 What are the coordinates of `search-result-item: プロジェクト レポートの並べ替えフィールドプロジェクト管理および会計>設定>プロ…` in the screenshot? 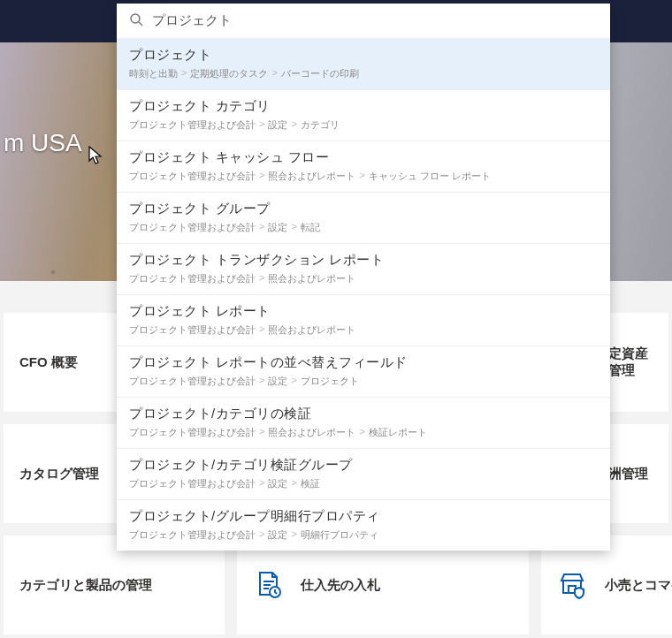 It's located at (363, 371).